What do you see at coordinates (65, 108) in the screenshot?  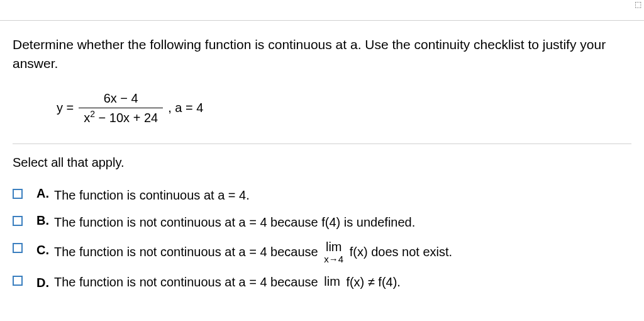 I see `equation-lhs: y =` at bounding box center [65, 108].